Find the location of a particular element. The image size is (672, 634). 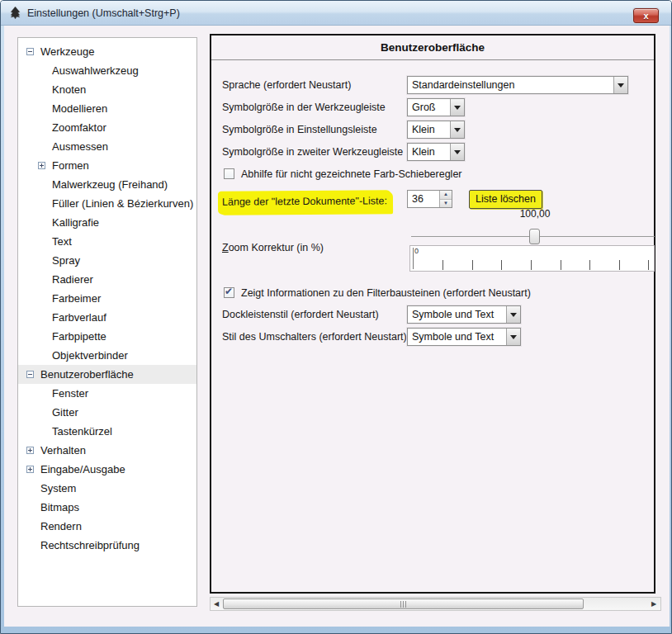

inkscape-logo-icon is located at coordinates (15, 13).